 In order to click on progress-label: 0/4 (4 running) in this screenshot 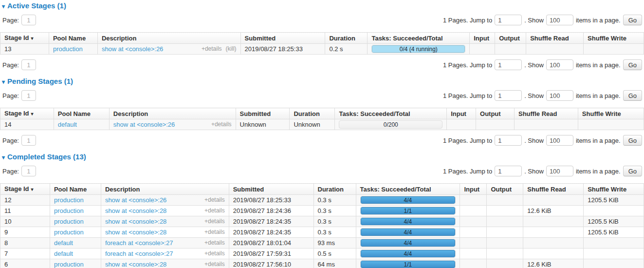, I will do `click(419, 49)`.